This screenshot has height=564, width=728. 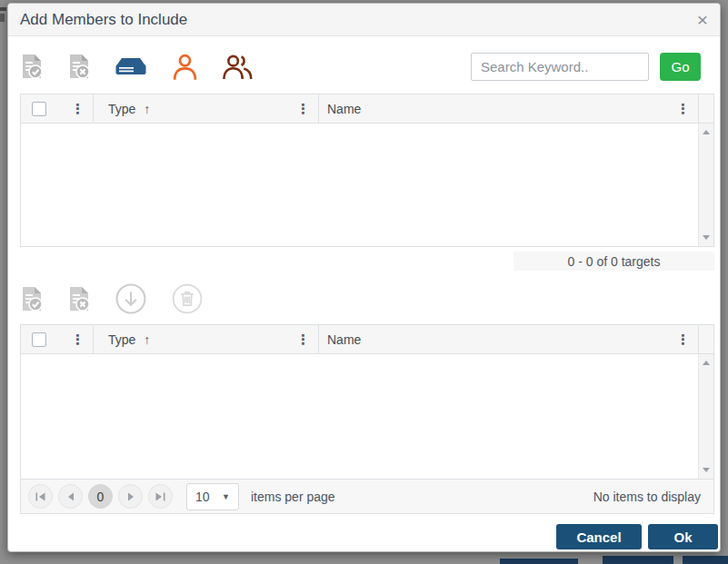 I want to click on dialog-title: Add Members to Include, so click(x=104, y=20).